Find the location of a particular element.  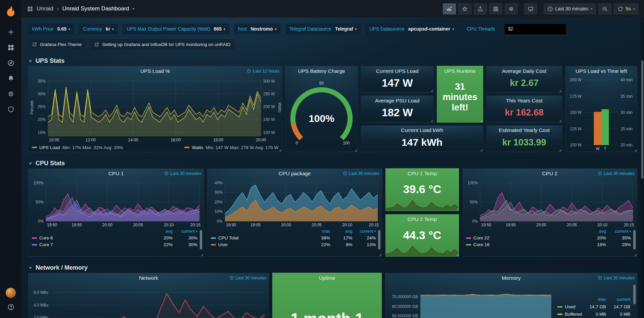

dashboards-icon is located at coordinates (11, 47).